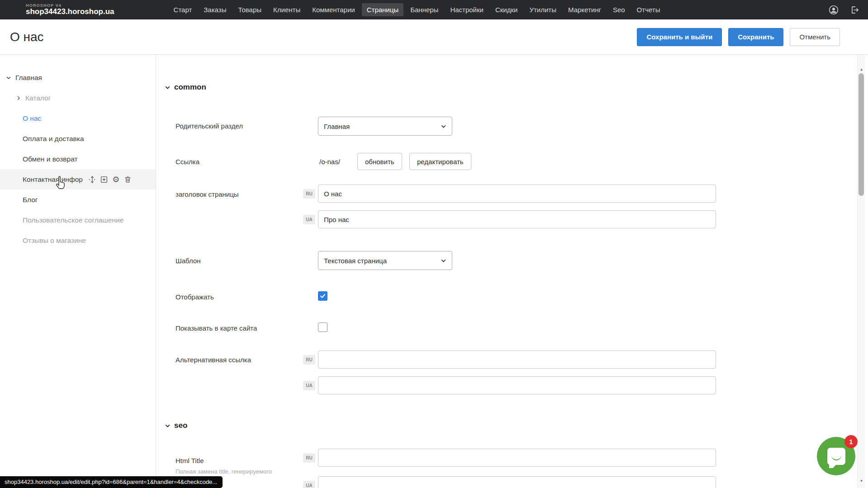  What do you see at coordinates (190, 460) in the screenshot?
I see `html-title-label: Html Title` at bounding box center [190, 460].